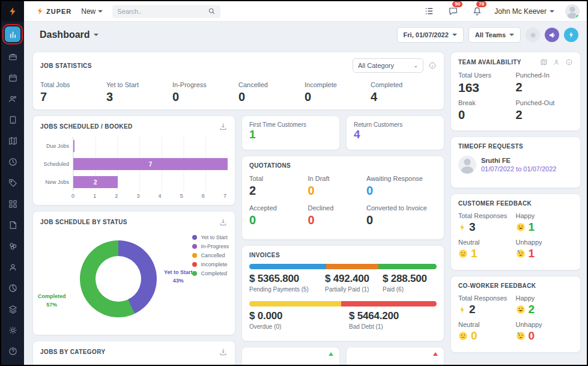 Image resolution: width=588 pixels, height=366 pixels. What do you see at coordinates (13, 288) in the screenshot?
I see `sidebar-item-reports` at bounding box center [13, 288].